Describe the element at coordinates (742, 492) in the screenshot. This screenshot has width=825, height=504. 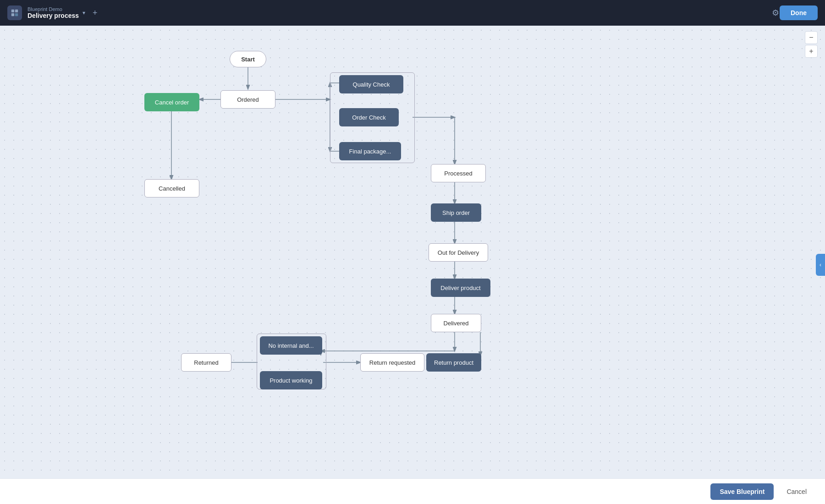
I see `save-blueprint-button: Save Blueprint` at that location.